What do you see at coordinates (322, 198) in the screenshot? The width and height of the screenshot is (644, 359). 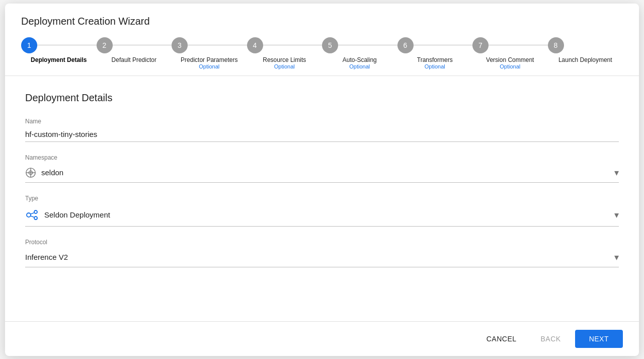 I see `type-label: Type` at bounding box center [322, 198].